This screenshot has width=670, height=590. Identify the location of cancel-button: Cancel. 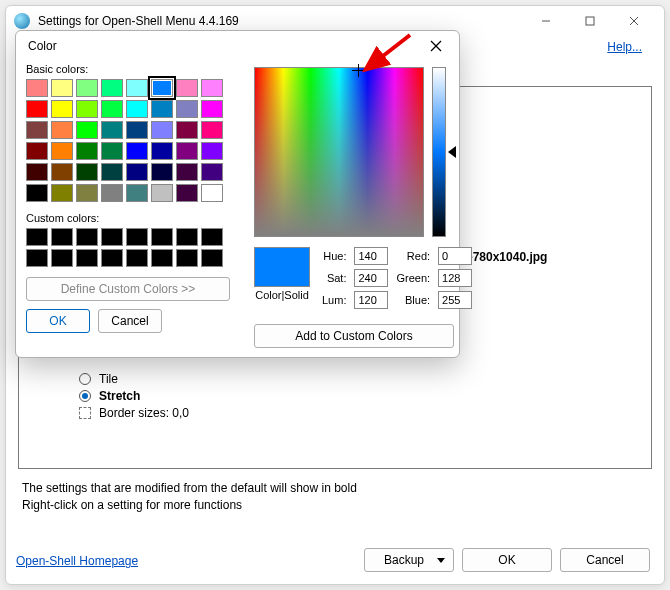
(605, 560).